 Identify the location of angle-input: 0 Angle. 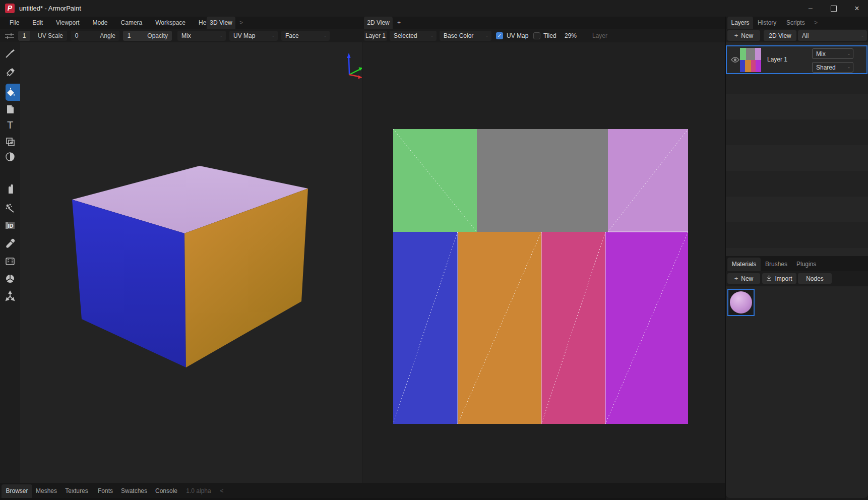
(95, 36).